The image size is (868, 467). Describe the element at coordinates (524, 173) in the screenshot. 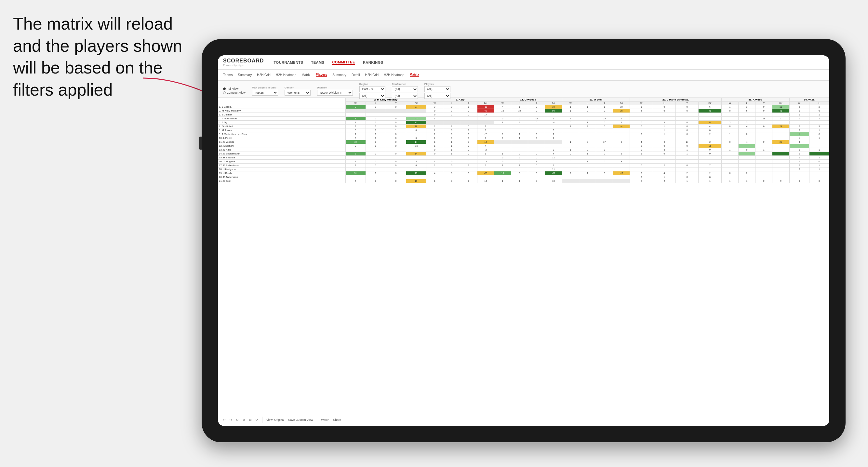

I see `table-row: 19. J Karrh 31 0 0 19 4 0 0 -20 13 0 0` at that location.